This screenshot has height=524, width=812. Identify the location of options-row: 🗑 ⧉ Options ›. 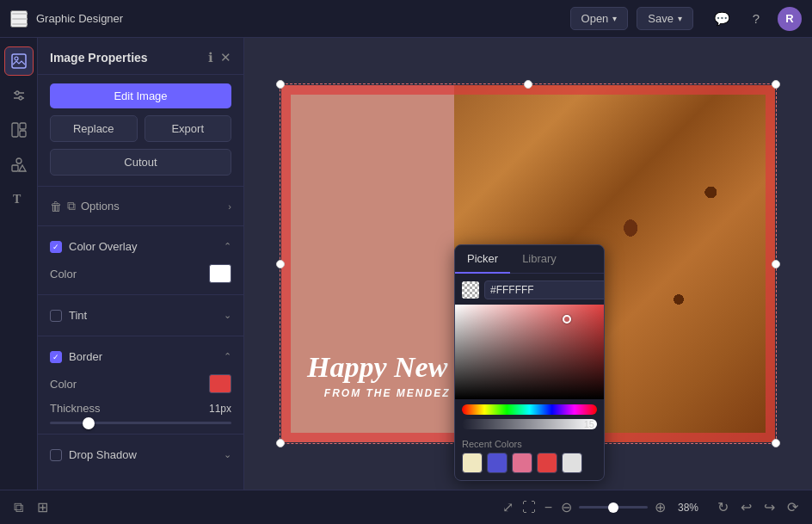
(141, 207).